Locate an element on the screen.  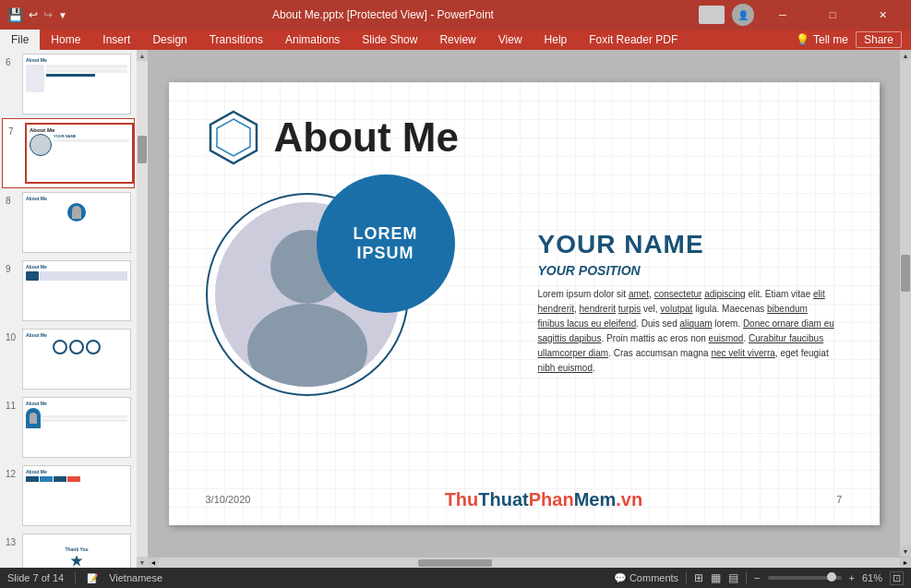
tab-insert: Insert is located at coordinates (116, 40).